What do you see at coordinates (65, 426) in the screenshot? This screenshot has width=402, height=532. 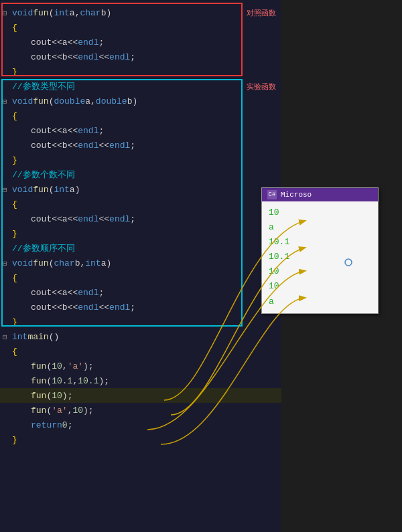 I see `token: 0` at bounding box center [65, 426].